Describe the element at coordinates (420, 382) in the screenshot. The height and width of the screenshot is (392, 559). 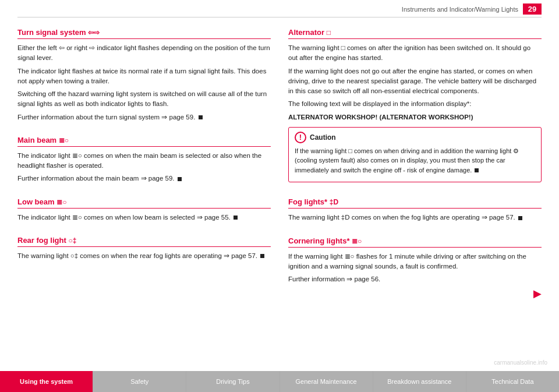
I see `nav-item-breakdown-assistance: Breakdown assistance` at that location.